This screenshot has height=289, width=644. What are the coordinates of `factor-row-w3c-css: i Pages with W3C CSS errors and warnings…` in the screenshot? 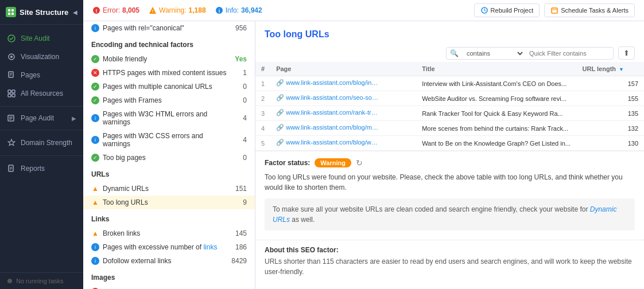 It's located at (169, 140).